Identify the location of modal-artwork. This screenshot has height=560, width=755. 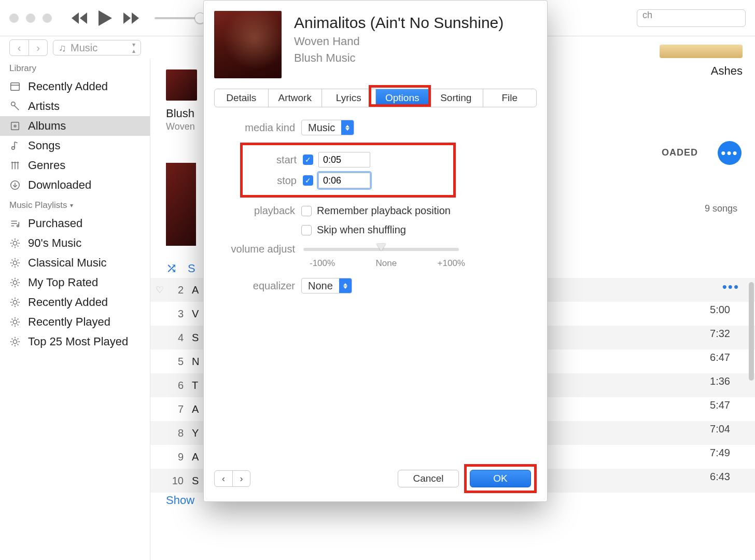
(248, 45).